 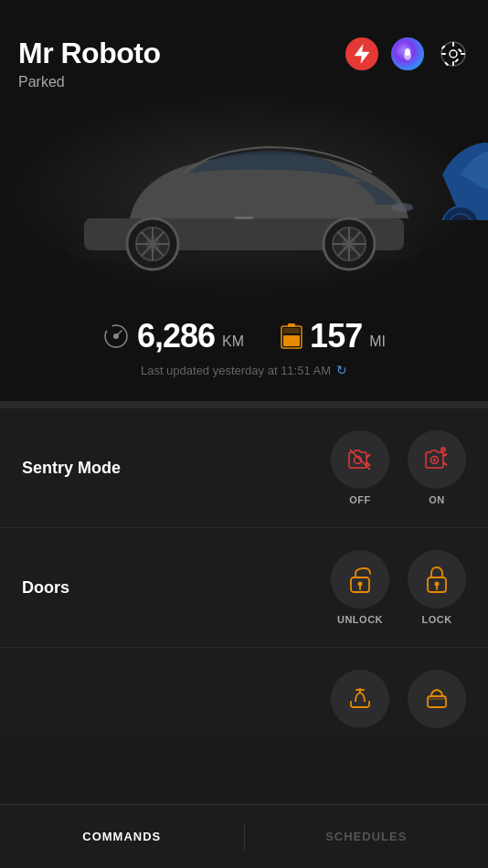 I want to click on odometer-value: 6,286, so click(x=175, y=336).